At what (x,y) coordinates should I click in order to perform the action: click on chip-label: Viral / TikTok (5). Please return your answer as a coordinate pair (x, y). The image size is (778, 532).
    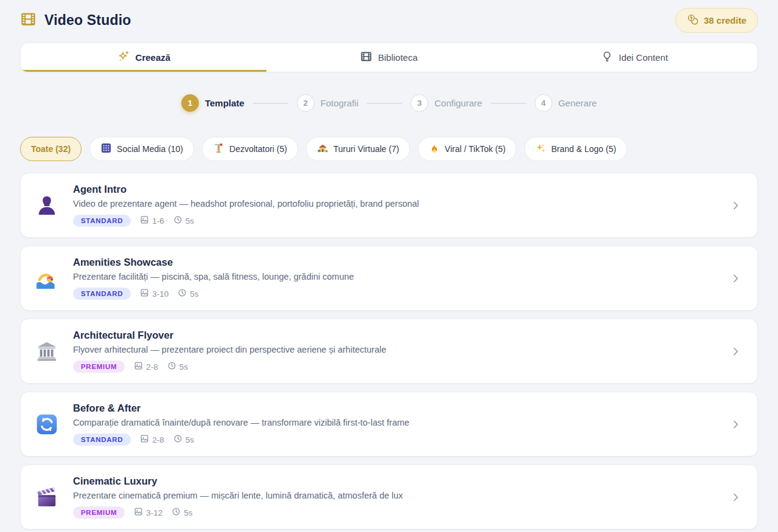
    Looking at the image, I should click on (475, 149).